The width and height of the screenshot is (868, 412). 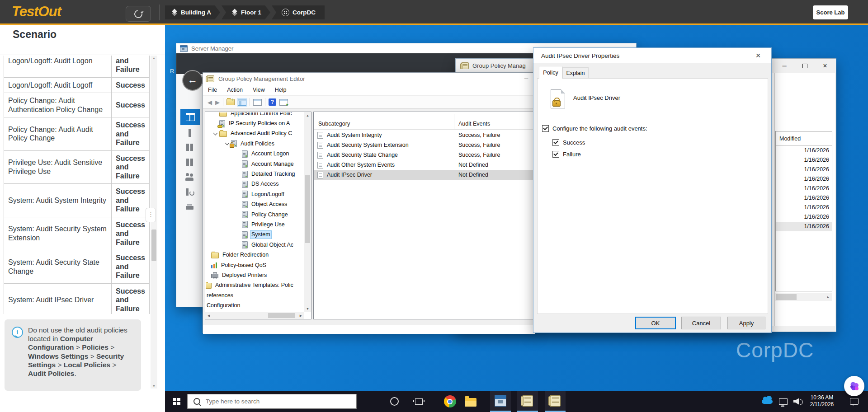 What do you see at coordinates (767, 401) in the screenshot?
I see `onedrive-button` at bounding box center [767, 401].